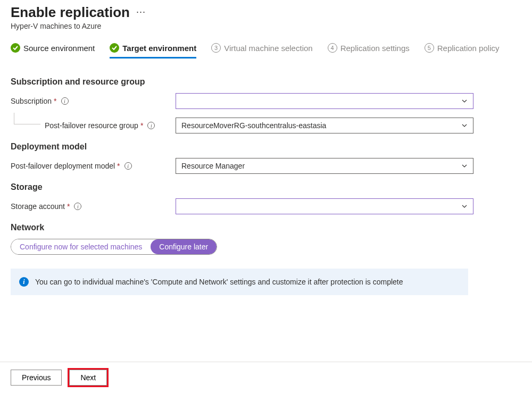  I want to click on step-replication-settings: 4 Replication settings, so click(369, 49).